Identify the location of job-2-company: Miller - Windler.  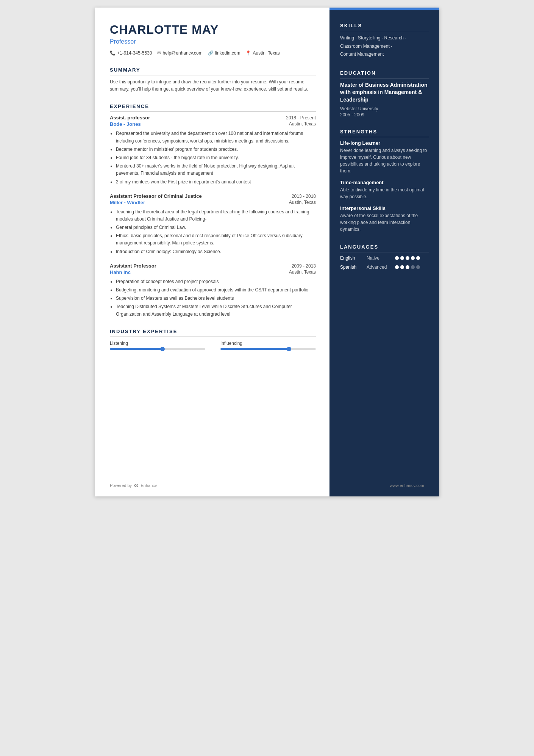
(127, 202).